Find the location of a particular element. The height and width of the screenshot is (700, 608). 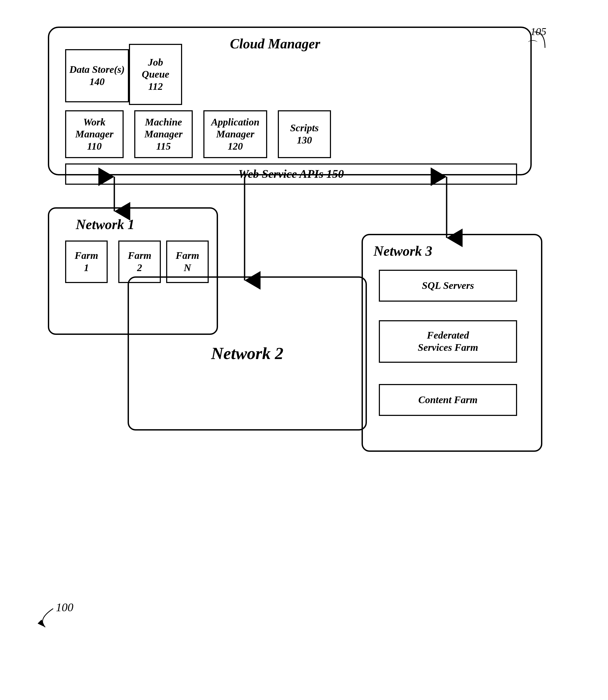

work-manager-label: WorkManager110 is located at coordinates (94, 134).